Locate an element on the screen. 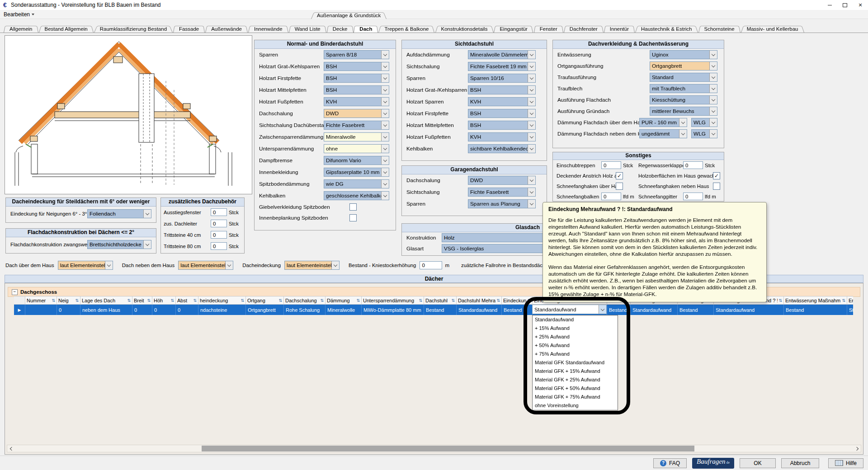 The image size is (868, 470). column-header: Neig ⇅ is located at coordinates (69, 300).